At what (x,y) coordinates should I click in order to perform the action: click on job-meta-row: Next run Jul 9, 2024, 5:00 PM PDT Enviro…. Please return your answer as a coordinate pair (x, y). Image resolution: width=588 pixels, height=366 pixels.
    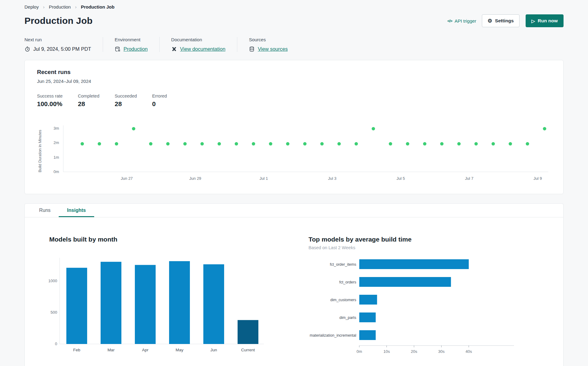
    Looking at the image, I should click on (294, 45).